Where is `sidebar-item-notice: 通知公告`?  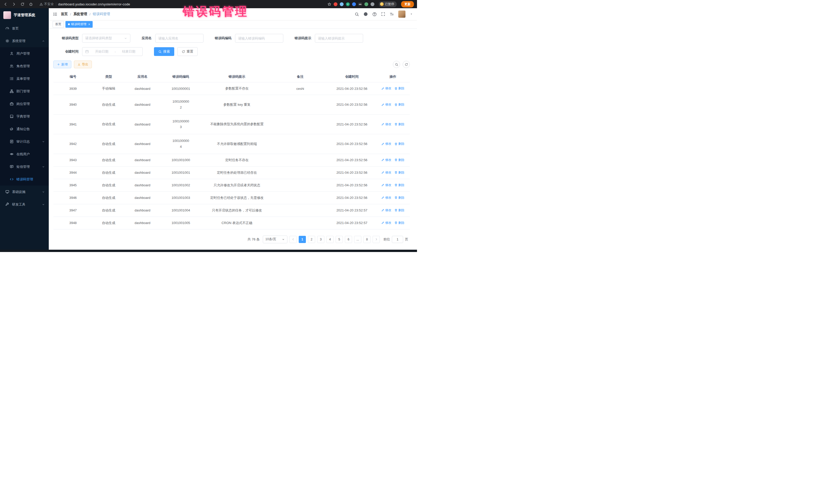 sidebar-item-notice: 通知公告 is located at coordinates (24, 129).